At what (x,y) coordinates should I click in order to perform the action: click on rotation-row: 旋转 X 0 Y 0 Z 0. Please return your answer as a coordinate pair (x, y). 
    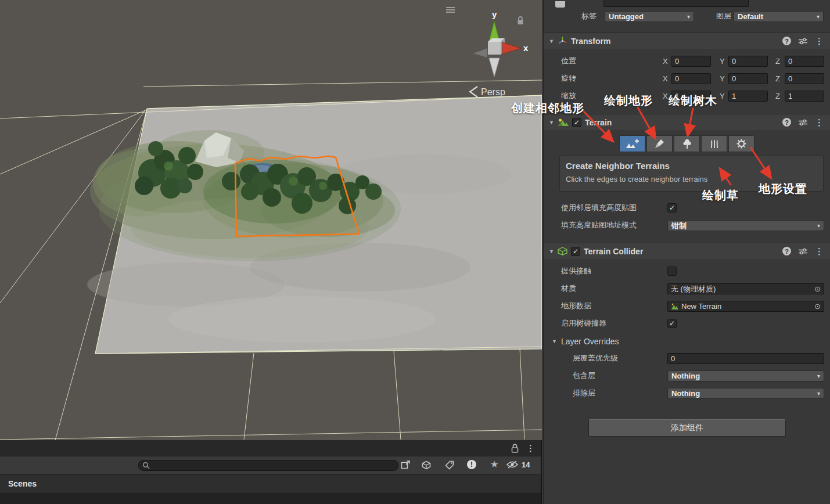
    Looking at the image, I should click on (687, 78).